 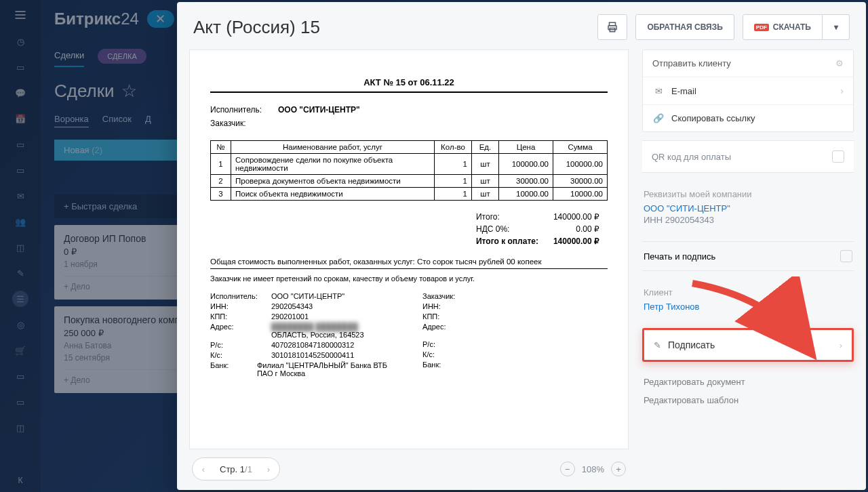 I want to click on printer-icon, so click(x=612, y=27).